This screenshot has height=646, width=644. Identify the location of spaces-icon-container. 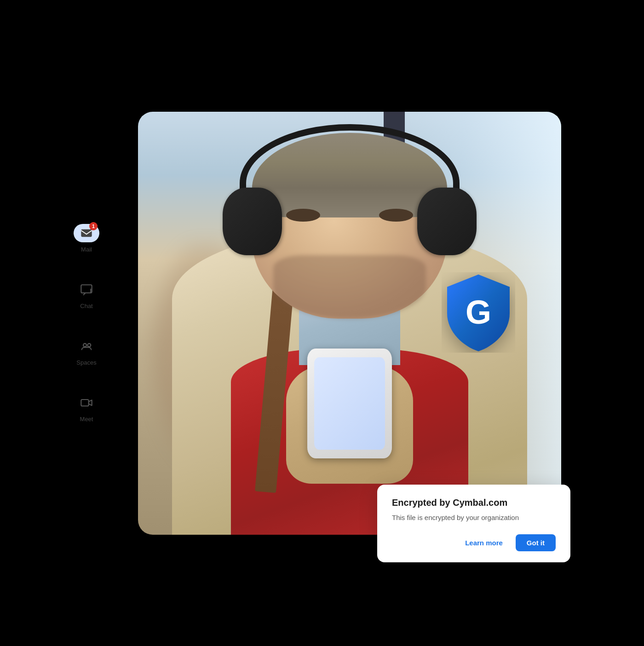
(86, 346).